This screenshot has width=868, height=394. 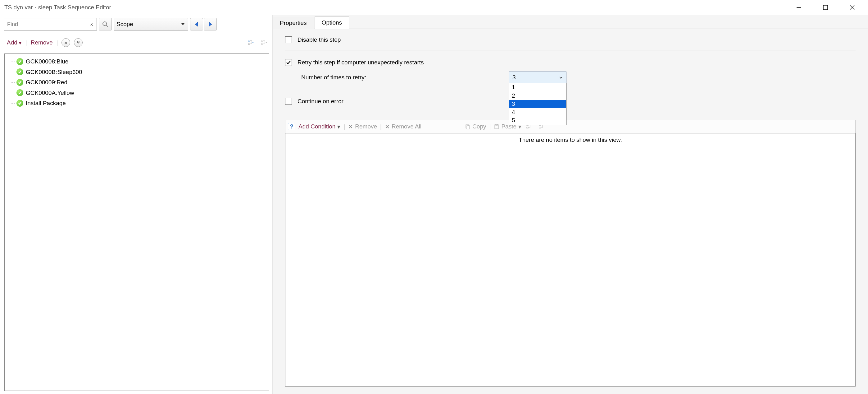 What do you see at coordinates (137, 103) in the screenshot?
I see `tree-item: Install Package` at bounding box center [137, 103].